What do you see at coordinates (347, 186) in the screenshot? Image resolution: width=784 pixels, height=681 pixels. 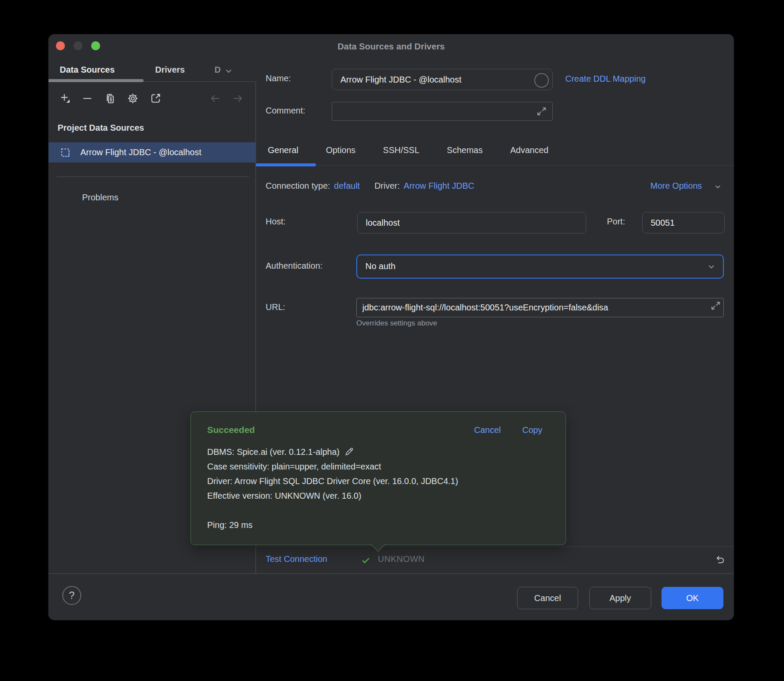 I see `connection-type-value-link: default` at bounding box center [347, 186].